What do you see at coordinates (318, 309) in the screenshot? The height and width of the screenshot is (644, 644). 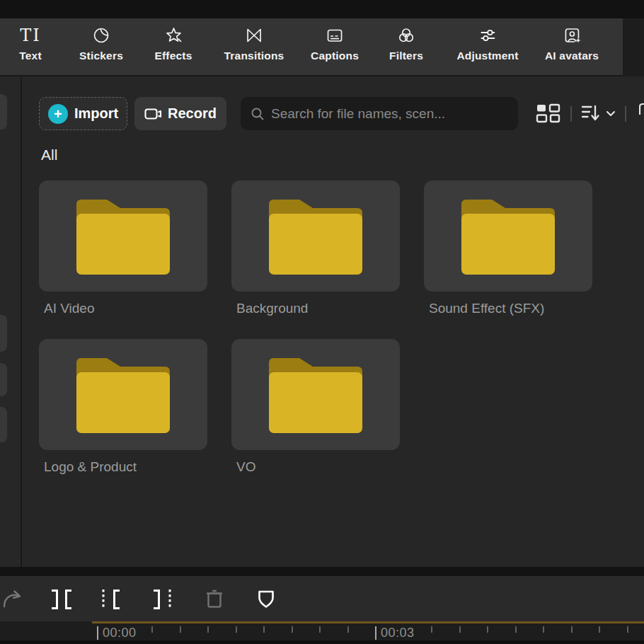 I see `folder-name: Background` at bounding box center [318, 309].